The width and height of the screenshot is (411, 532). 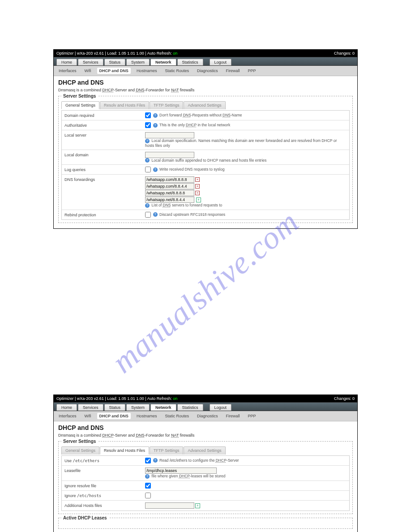 What do you see at coordinates (170, 155) in the screenshot?
I see `local-domain-input` at bounding box center [170, 155].